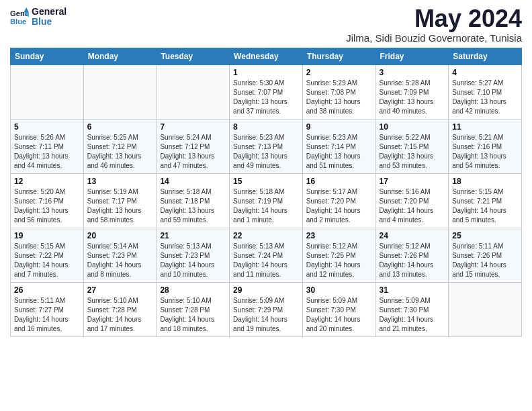 This screenshot has height=411, width=532. What do you see at coordinates (193, 261) in the screenshot?
I see `day-info: Sunrise: 5:13 AM Sunset: 7:23 PM Dayligh…` at bounding box center [193, 261].